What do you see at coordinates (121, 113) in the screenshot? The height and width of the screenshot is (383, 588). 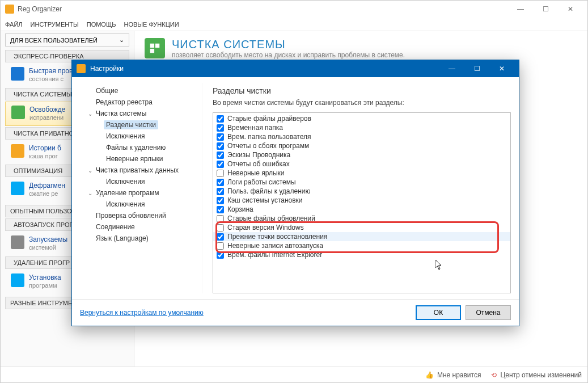 I see `tree-node-label: Чистка системы` at bounding box center [121, 113].